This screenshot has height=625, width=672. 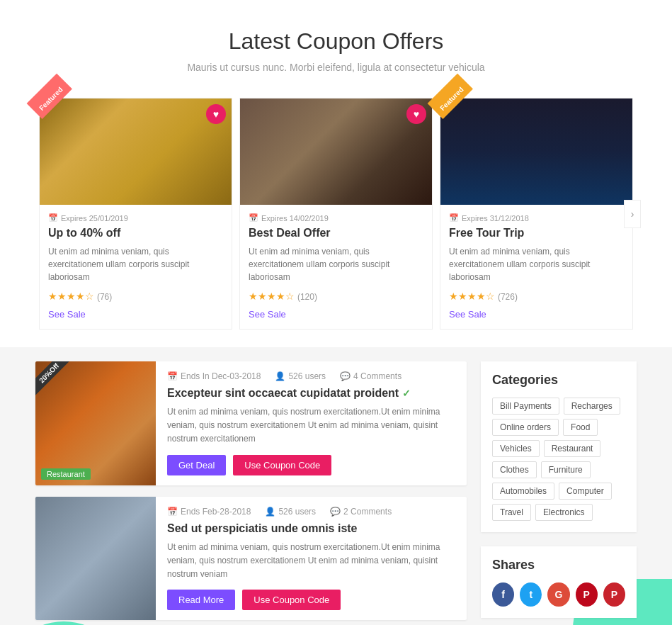 What do you see at coordinates (66, 474) in the screenshot?
I see `coupon-1-category: Restaurant` at bounding box center [66, 474].